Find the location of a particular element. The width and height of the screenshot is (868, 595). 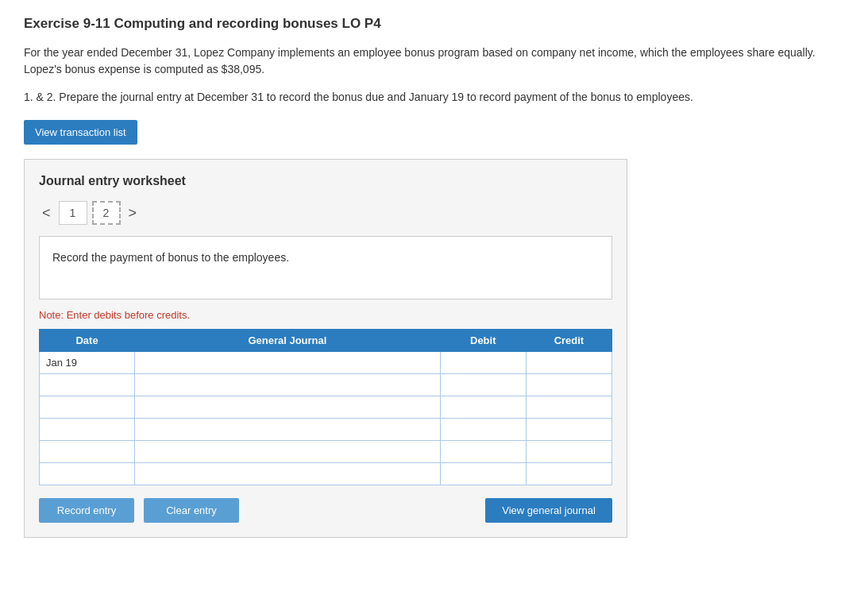

col-header-date: Date is located at coordinates (87, 341).